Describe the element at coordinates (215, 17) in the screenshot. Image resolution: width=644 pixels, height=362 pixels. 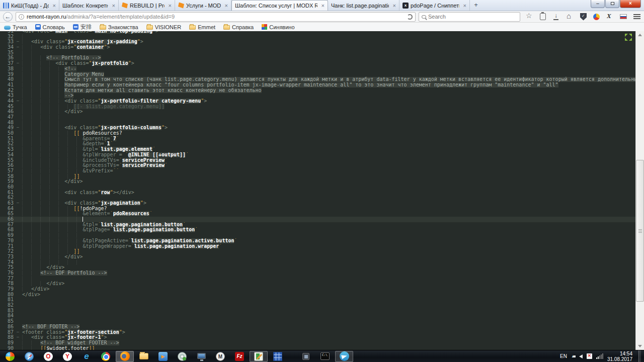
I see `url-bar: i remont-rayon.ru/adminka/?a=element/tem…` at that location.